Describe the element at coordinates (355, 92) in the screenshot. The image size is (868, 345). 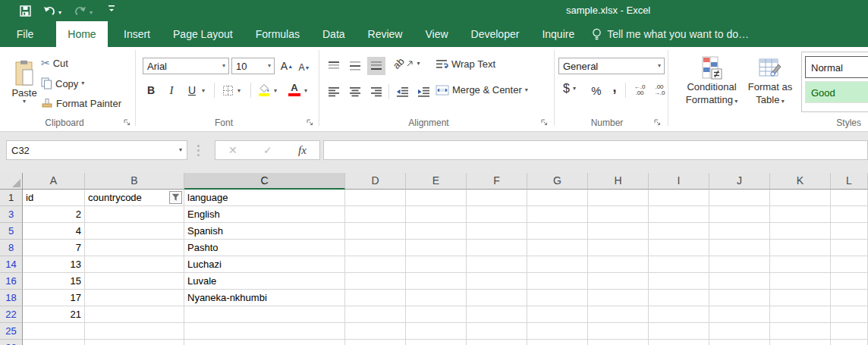
I see `align-center-button` at that location.